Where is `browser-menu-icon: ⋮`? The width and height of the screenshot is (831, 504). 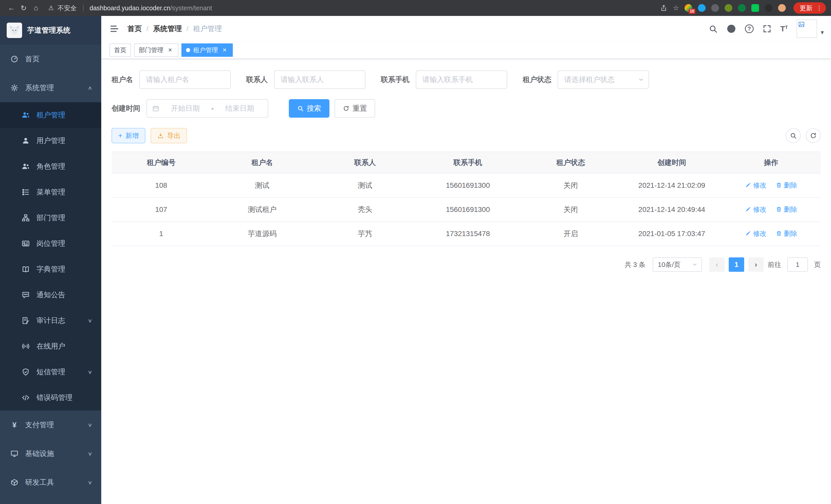
browser-menu-icon: ⋮ is located at coordinates (819, 8).